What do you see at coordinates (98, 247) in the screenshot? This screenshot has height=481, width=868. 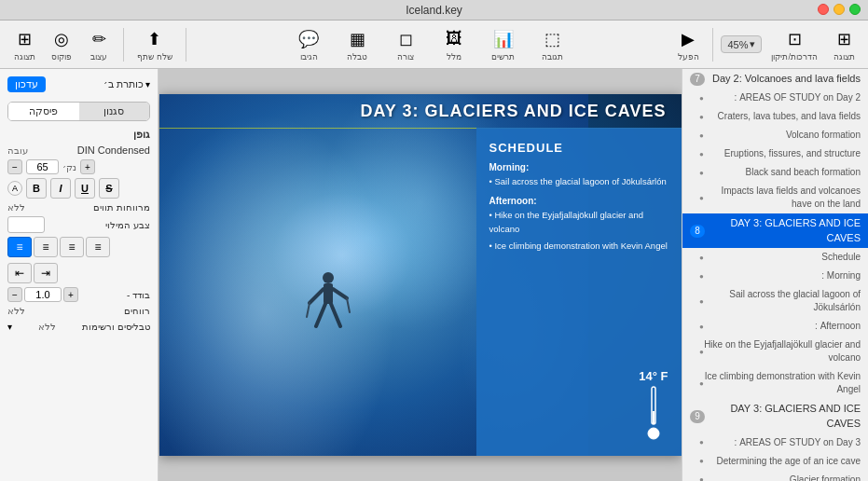 I see `align-justify-button: ≡` at bounding box center [98, 247].